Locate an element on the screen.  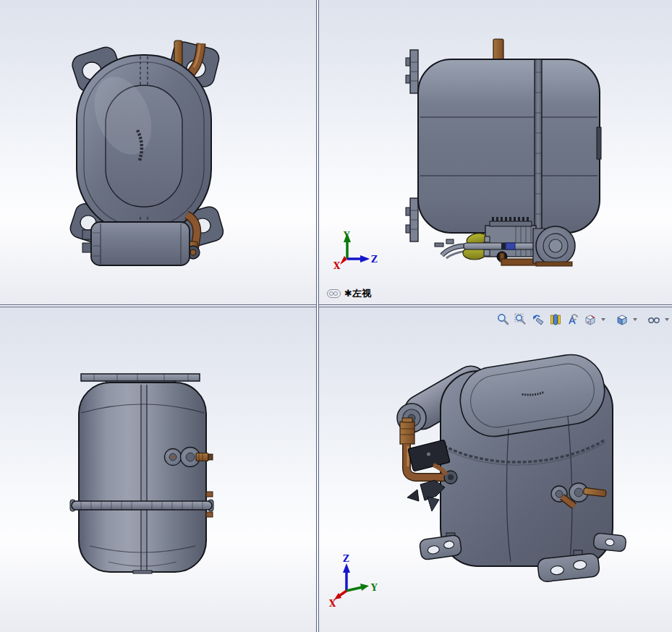
display-style-icon is located at coordinates (622, 320).